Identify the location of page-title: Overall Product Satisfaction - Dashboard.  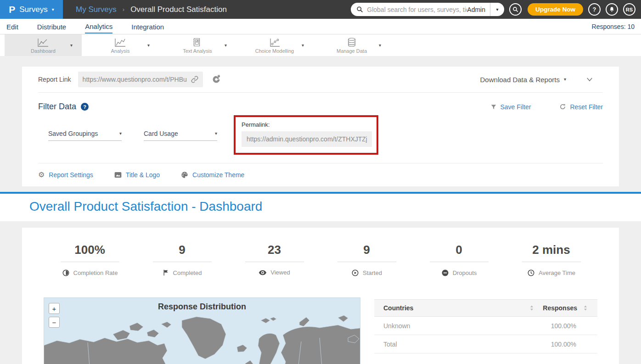
(335, 207).